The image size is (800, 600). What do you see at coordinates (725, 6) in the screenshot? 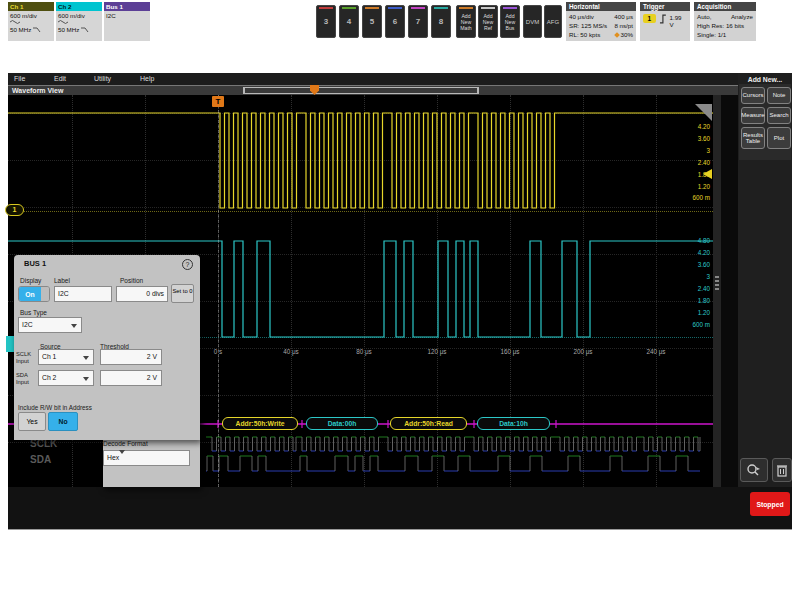
I see `acquisition-title: Acquisition` at bounding box center [725, 6].